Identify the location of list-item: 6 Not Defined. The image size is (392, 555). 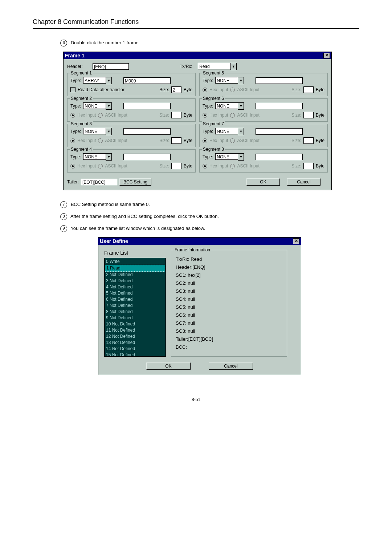
(135, 299).